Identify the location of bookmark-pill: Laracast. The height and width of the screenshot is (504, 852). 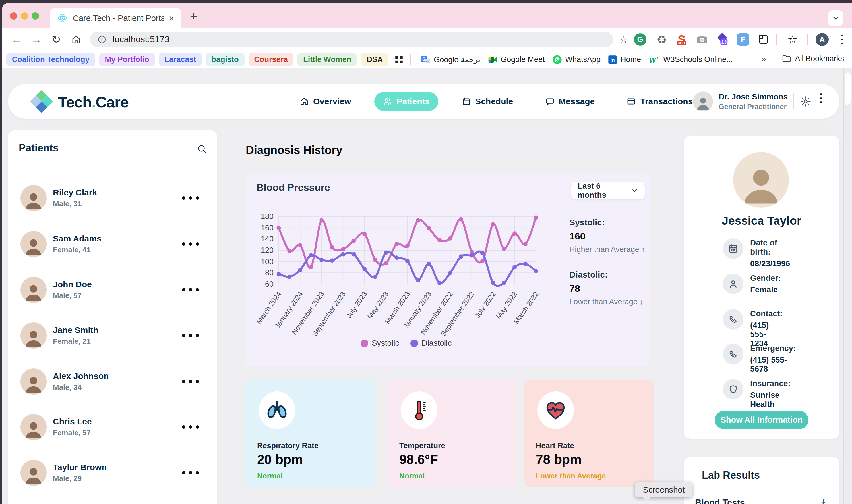
(180, 60).